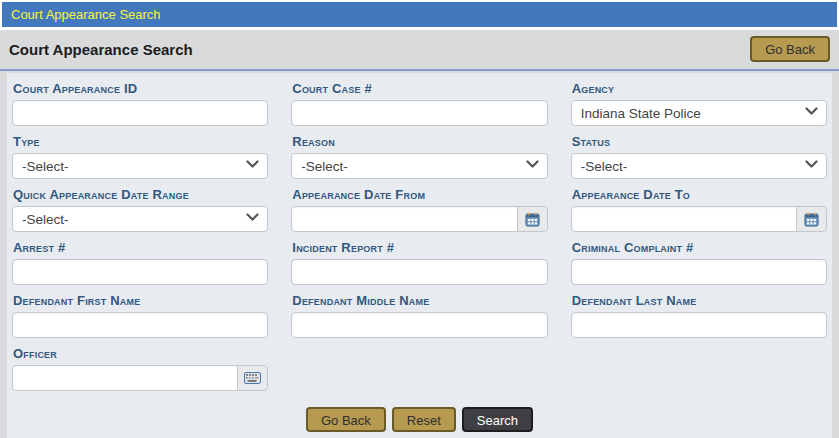  Describe the element at coordinates (700, 195) in the screenshot. I see `appearance-date-to-label: Appearance Date To` at that location.